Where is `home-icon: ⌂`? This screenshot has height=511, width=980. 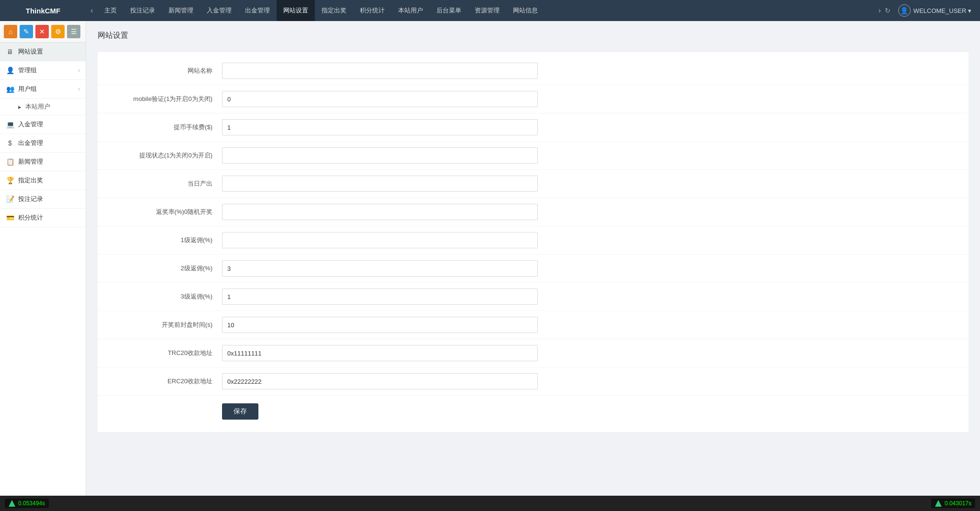 home-icon: ⌂ is located at coordinates (11, 32).